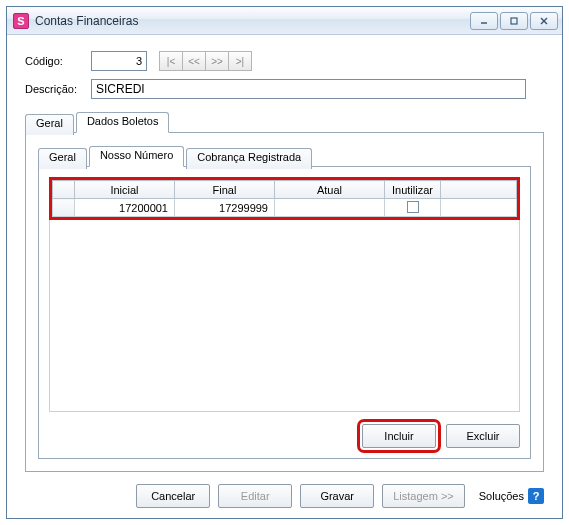  Describe the element at coordinates (62, 158) in the screenshot. I see `tab-inner-geral: Geral` at that location.